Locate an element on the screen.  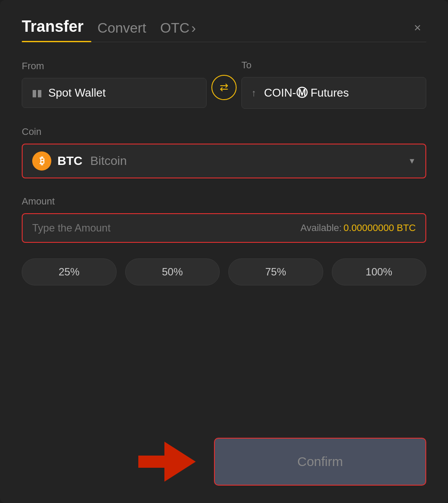
to-label: To is located at coordinates (334, 65).